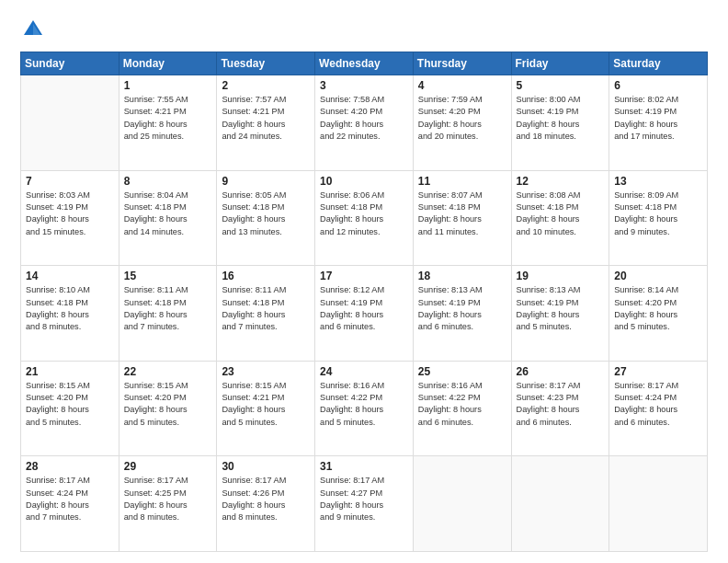 This screenshot has height=563, width=728. Describe the element at coordinates (70, 372) in the screenshot. I see `day-number: 21` at that location.